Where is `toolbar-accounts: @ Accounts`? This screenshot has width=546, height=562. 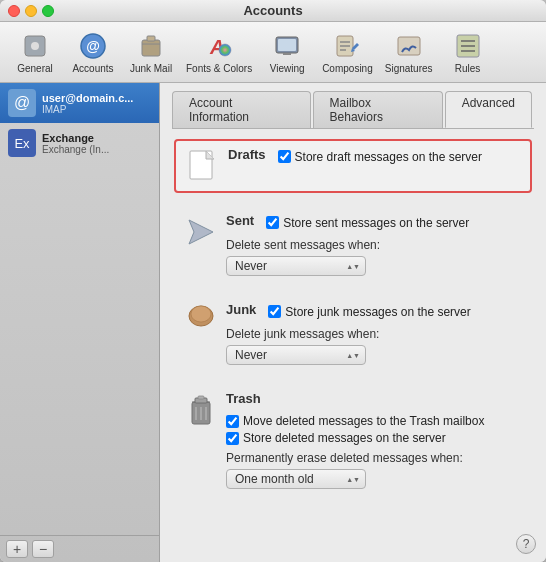
toolbar-accounts: @ Accounts is located at coordinates (93, 52).